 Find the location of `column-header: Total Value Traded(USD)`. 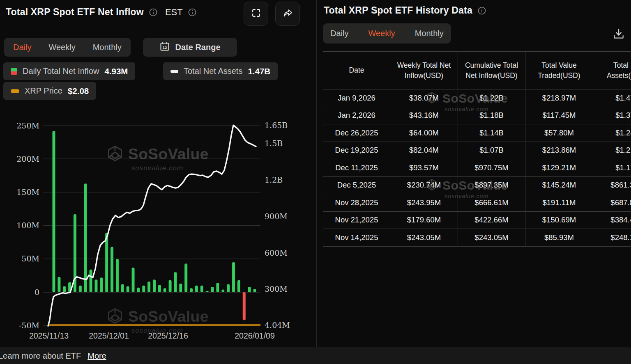

column-header: Total Value Traded(USD) is located at coordinates (560, 71).